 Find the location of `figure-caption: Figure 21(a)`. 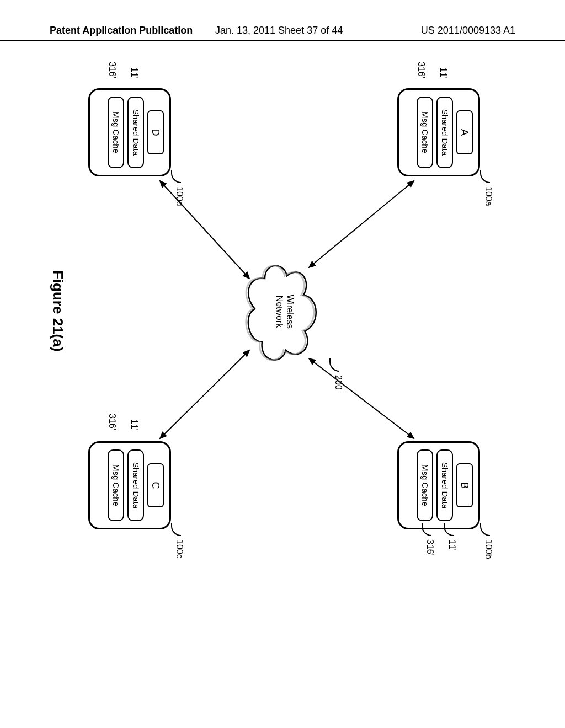

figure-caption: Figure 21(a) is located at coordinates (57, 311).